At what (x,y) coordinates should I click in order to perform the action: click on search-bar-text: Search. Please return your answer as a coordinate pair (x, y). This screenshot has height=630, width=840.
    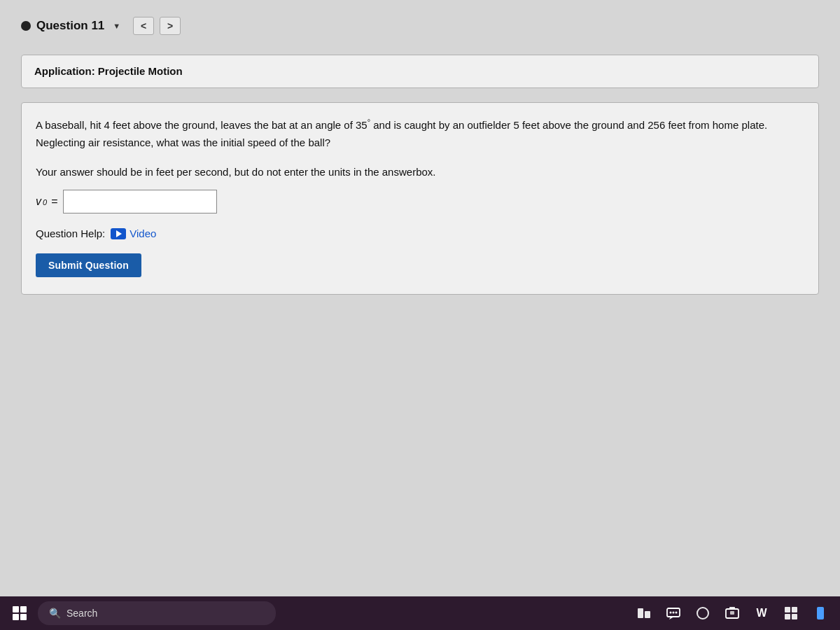
    Looking at the image, I should click on (82, 613).